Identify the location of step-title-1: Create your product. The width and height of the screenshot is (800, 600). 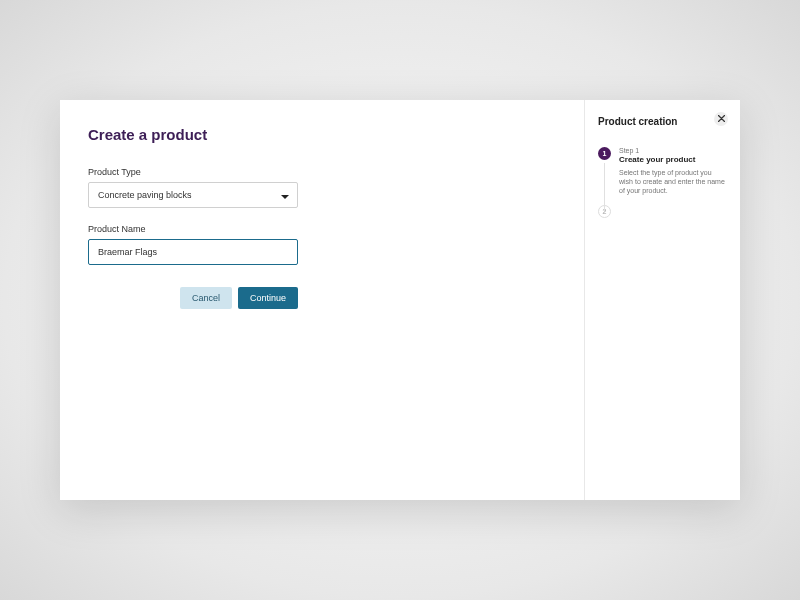
(673, 160).